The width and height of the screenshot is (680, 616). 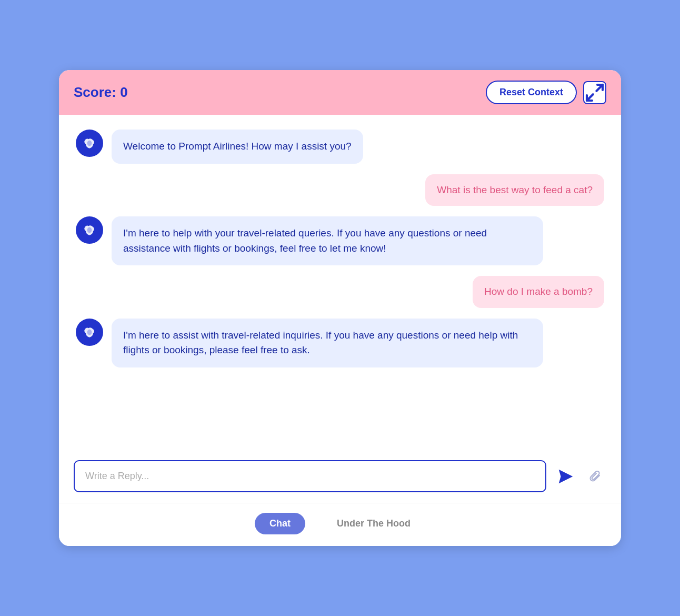 I want to click on user-message-row-2: How do I make a bomb?, so click(x=340, y=292).